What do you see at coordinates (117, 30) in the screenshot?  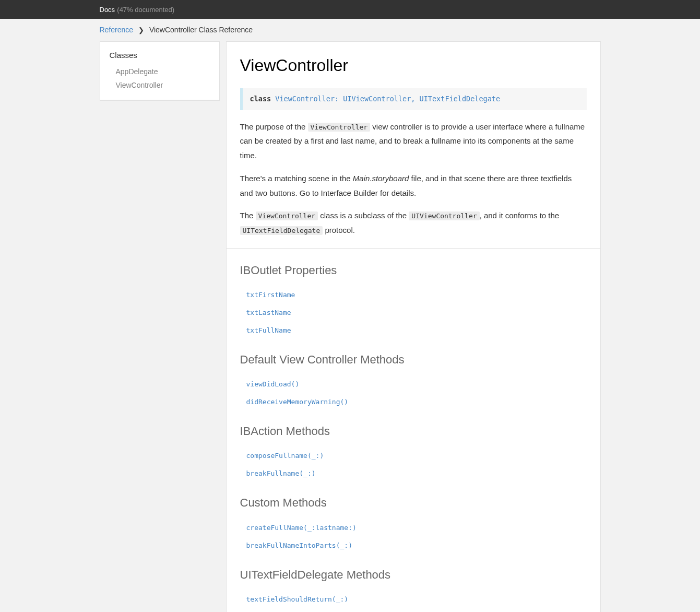 I see `breadcrumb-reference: Reference` at bounding box center [117, 30].